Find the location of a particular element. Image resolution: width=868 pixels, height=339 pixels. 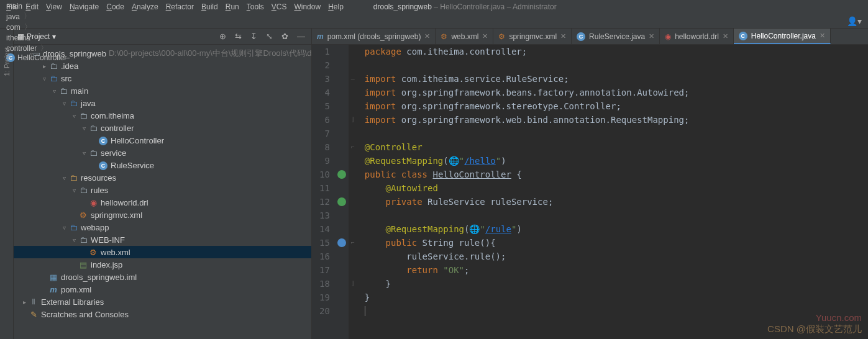

tree-item-web-xml: ⚙web.xml is located at coordinates (163, 252).